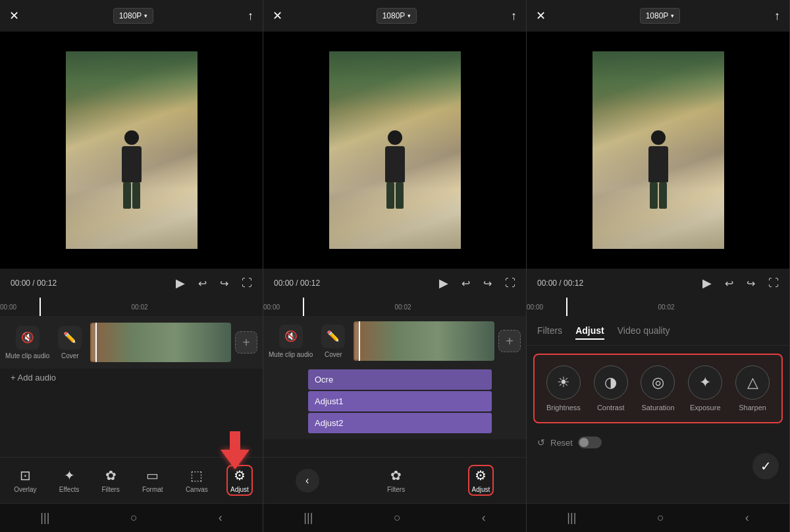 The height and width of the screenshot is (532, 790). I want to click on close-button-1: ✕, so click(14, 16).